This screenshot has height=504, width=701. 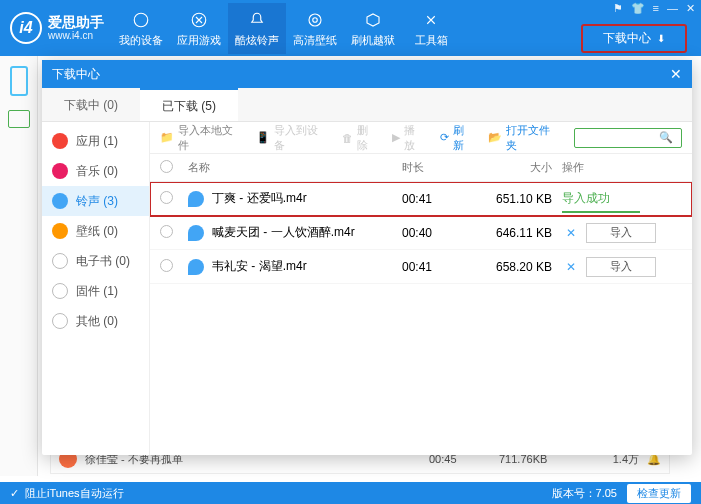 I want to click on dc-close-button: ✕, so click(x=676, y=74).